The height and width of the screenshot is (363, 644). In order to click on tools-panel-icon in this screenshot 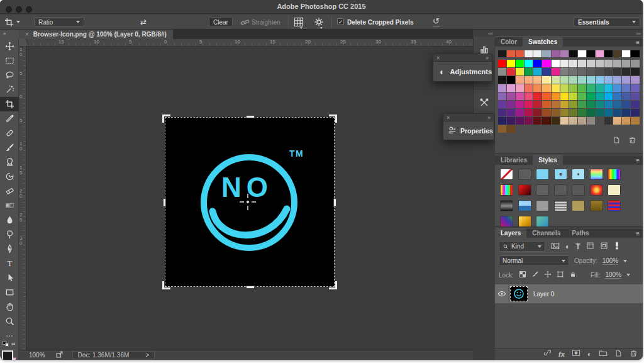, I will do `click(484, 103)`.